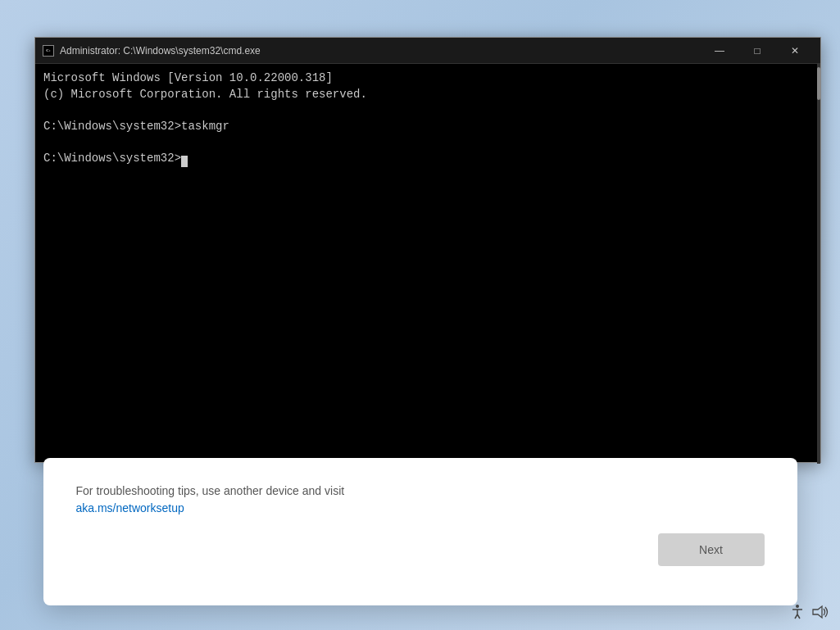 This screenshot has height=630, width=840. Describe the element at coordinates (720, 51) in the screenshot. I see `minimize-button: —` at that location.